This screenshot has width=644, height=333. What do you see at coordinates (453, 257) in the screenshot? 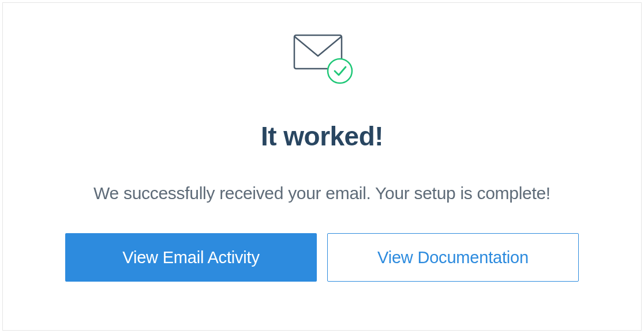
I see `view-documentation-button: View Documentation` at bounding box center [453, 257].